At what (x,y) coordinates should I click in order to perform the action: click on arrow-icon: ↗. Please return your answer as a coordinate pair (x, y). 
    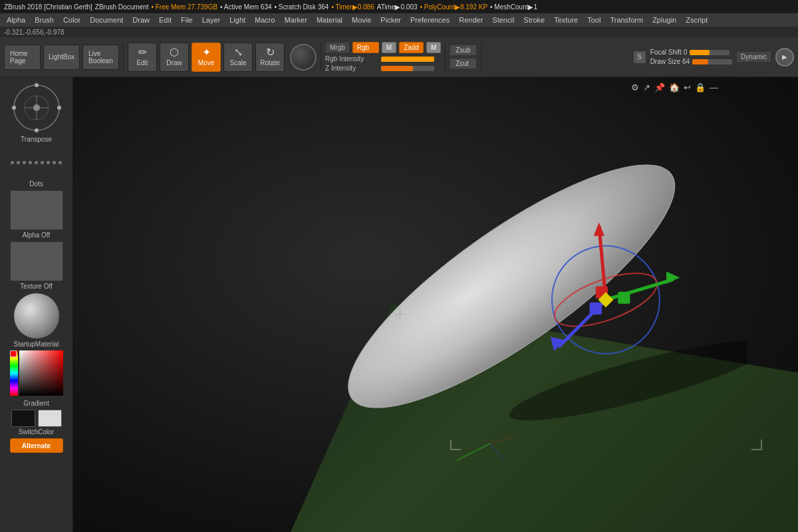
    Looking at the image, I should click on (646, 88).